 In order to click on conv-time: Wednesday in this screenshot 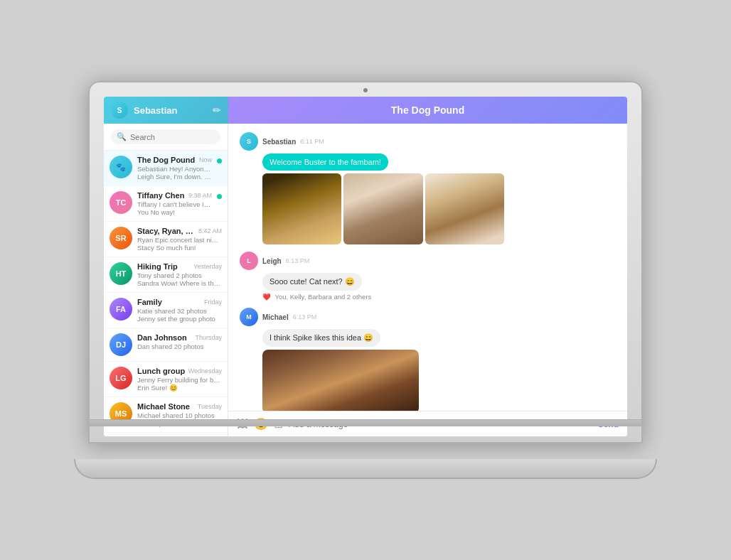, I will do `click(205, 371)`.